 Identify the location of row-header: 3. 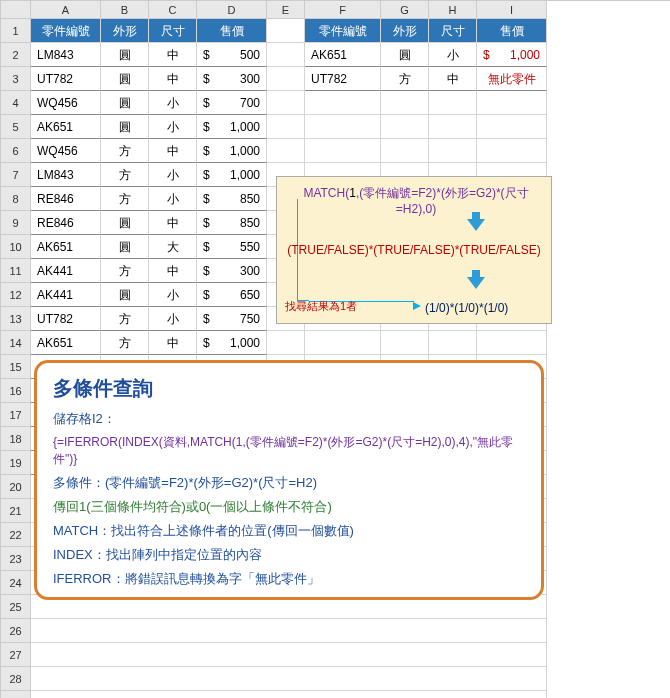
(16, 79).